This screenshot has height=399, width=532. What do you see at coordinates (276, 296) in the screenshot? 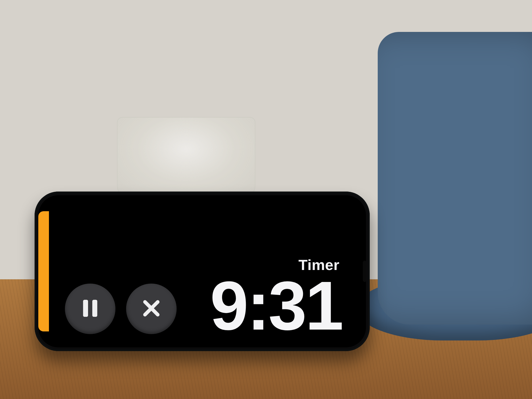
I see `timer-display: Timer 9:31` at bounding box center [276, 296].